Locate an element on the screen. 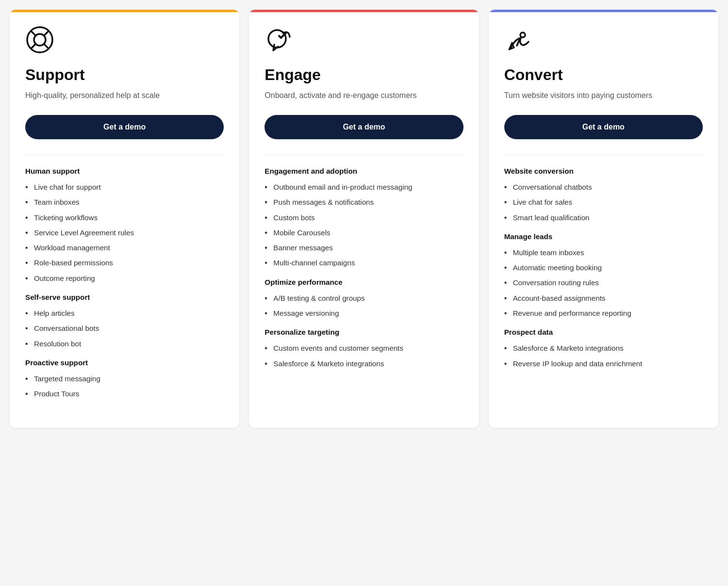 This screenshot has width=728, height=586. section-heading: Website conversion is located at coordinates (604, 171).